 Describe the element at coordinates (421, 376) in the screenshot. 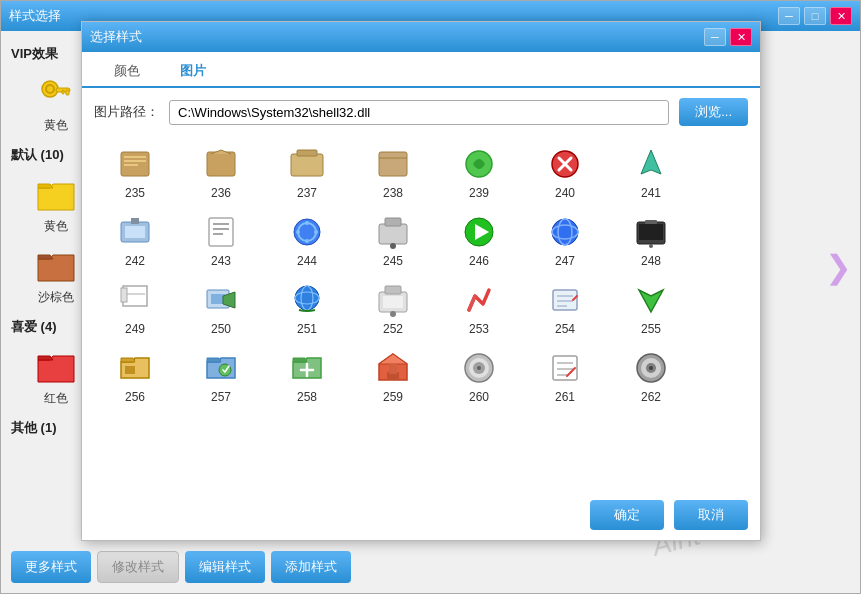

I see `icon-row-4: 256 257 258` at that location.